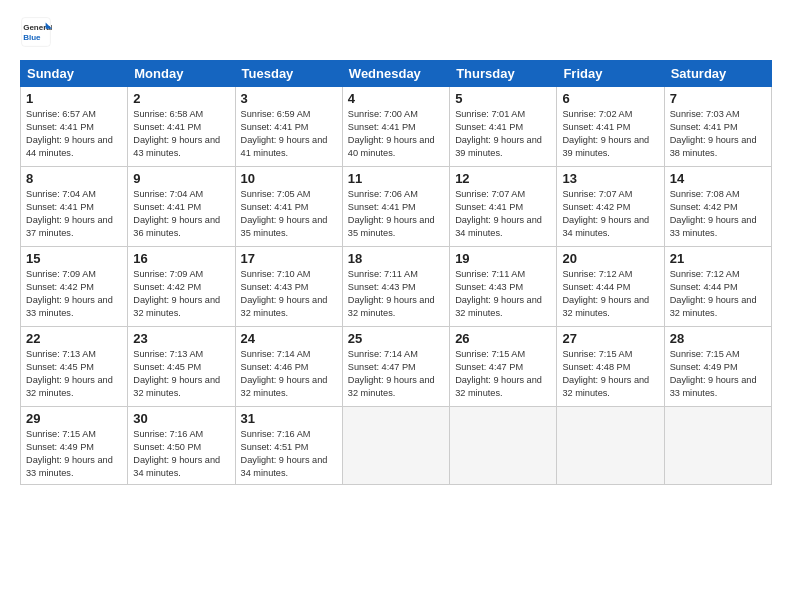 The image size is (792, 612). Describe the element at coordinates (182, 127) in the screenshot. I see `calendar-cell: 2Sunrise: 6:58 AMSunset: 4:41 PMDaylight…` at that location.